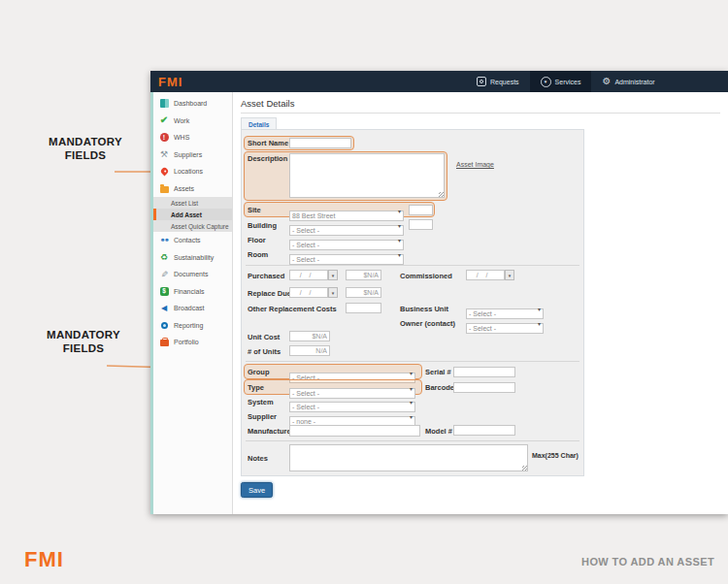 The image size is (728, 584). What do you see at coordinates (192, 189) in the screenshot?
I see `sidebar-item-assets: Assets` at bounding box center [192, 189].